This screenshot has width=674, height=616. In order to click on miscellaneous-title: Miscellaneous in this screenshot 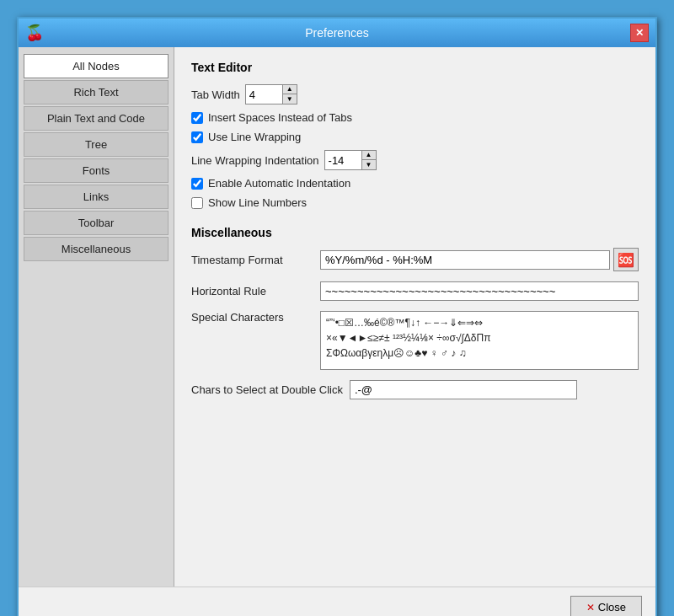, I will do `click(415, 233)`.